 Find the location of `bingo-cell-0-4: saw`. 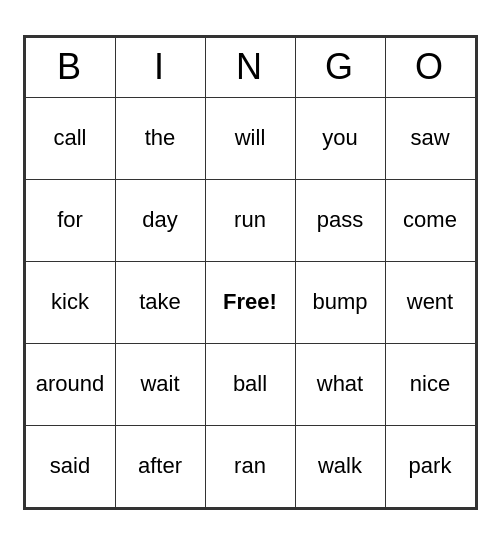

bingo-cell-0-4: saw is located at coordinates (430, 138).